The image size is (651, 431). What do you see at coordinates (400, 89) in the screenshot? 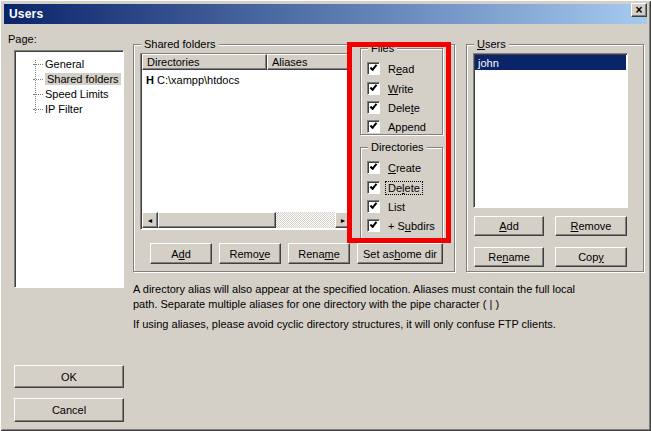
I see `checkbox-label: Write` at bounding box center [400, 89].